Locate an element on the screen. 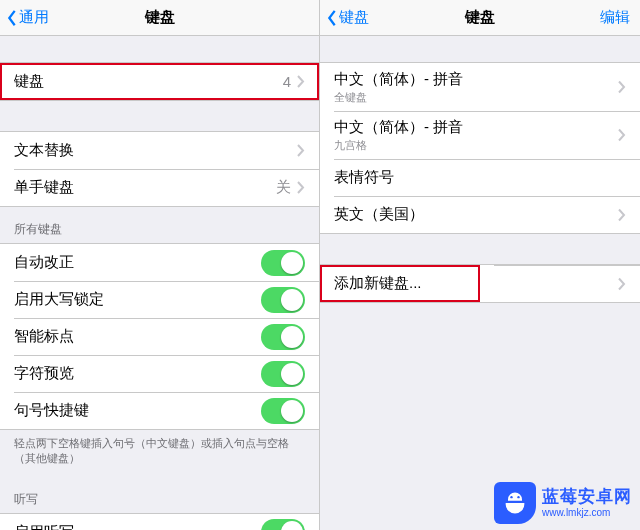 The width and height of the screenshot is (640, 530). row-label: 智能标点 is located at coordinates (138, 336).